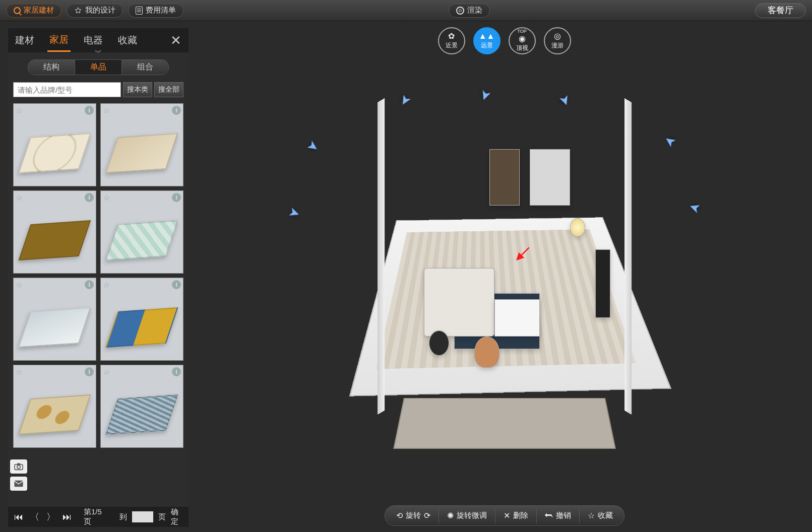 Image resolution: width=812 pixels, height=532 pixels. I want to click on search-icon, so click(17, 11).